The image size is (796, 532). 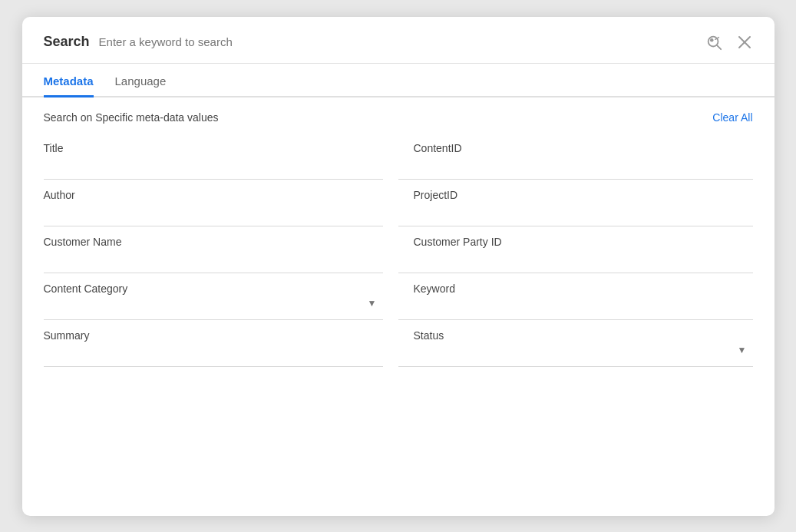 What do you see at coordinates (69, 81) in the screenshot?
I see `tab-metadata: Metadata` at bounding box center [69, 81].